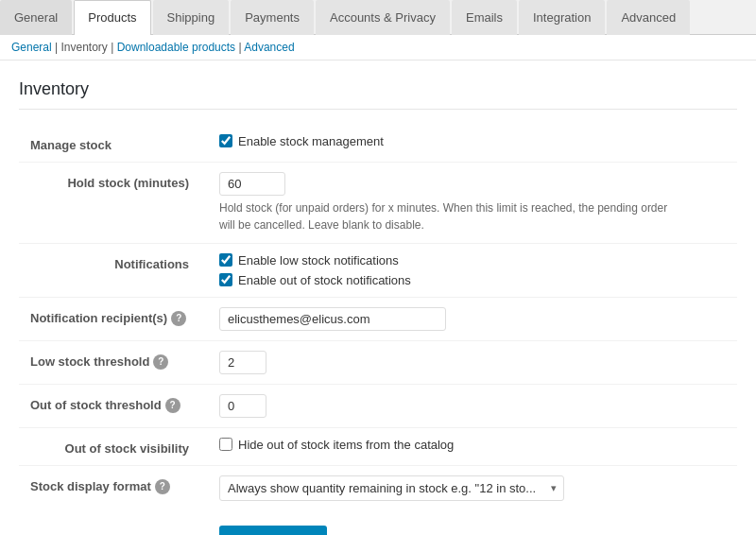 The height and width of the screenshot is (535, 756). Describe the element at coordinates (110, 362) in the screenshot. I see `low-stock-threshold-label-wrap: Low stock threshold ?` at that location.